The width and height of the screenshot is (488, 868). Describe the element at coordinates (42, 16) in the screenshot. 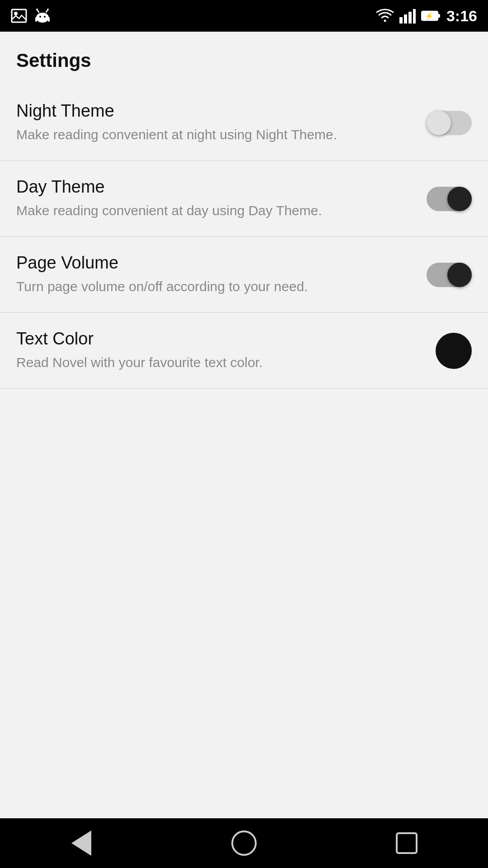

I see `android-icon` at that location.